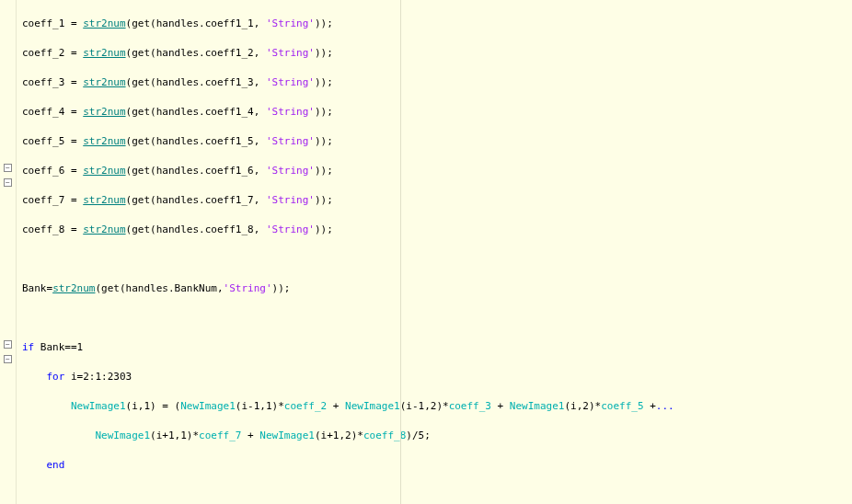 Image resolution: width=852 pixels, height=504 pixels. Describe the element at coordinates (437, 465) in the screenshot. I see `code-line: end` at that location.